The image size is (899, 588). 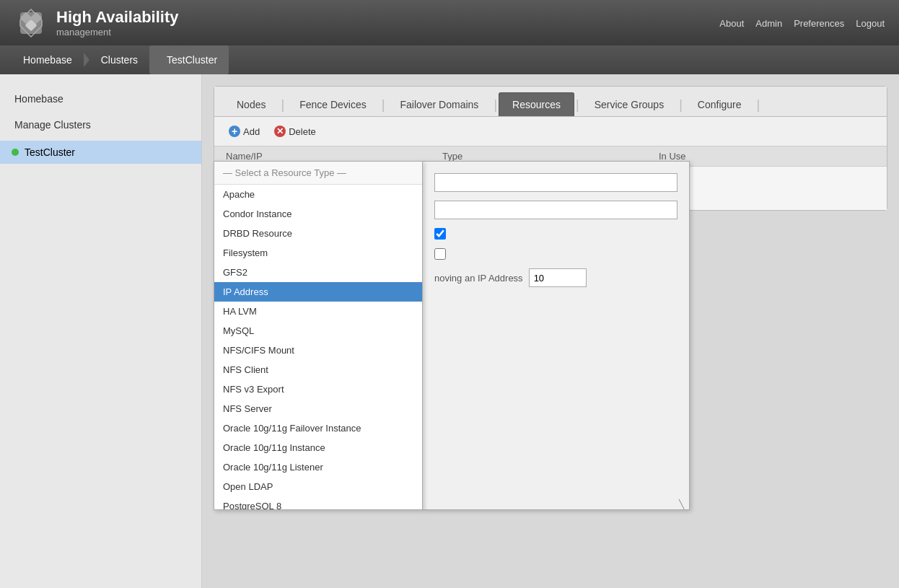 What do you see at coordinates (318, 447) in the screenshot?
I see `option-oracle-instance: Oracle 10g/11g Instance` at bounding box center [318, 447].